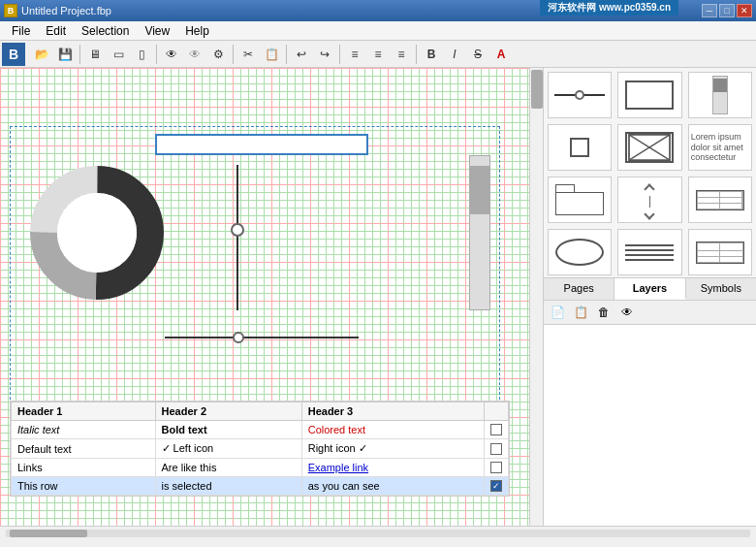  What do you see at coordinates (720, 252) in the screenshot?
I see `widget-table-grid` at bounding box center [720, 252].